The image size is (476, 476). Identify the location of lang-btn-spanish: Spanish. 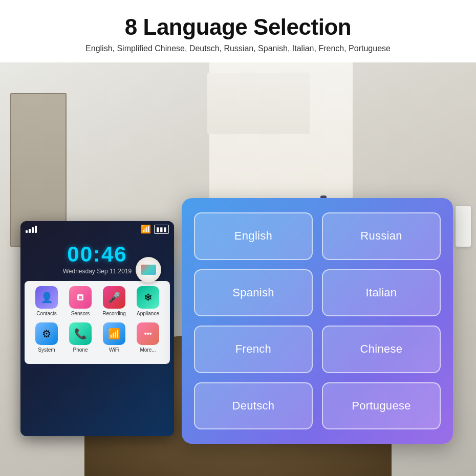
(253, 293).